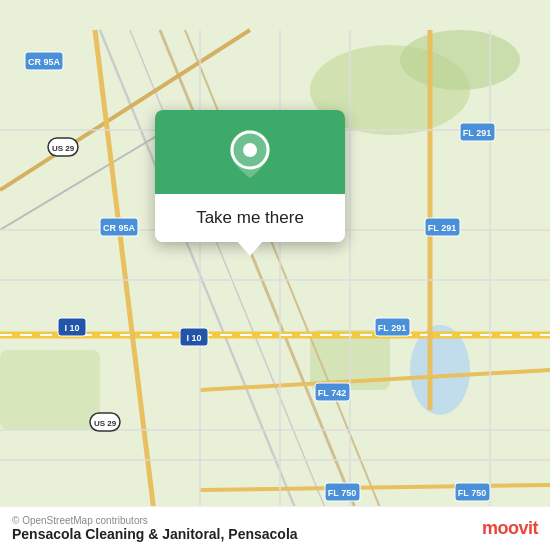  What do you see at coordinates (250, 218) in the screenshot?
I see `take-me-there-button: Take me there` at bounding box center [250, 218].